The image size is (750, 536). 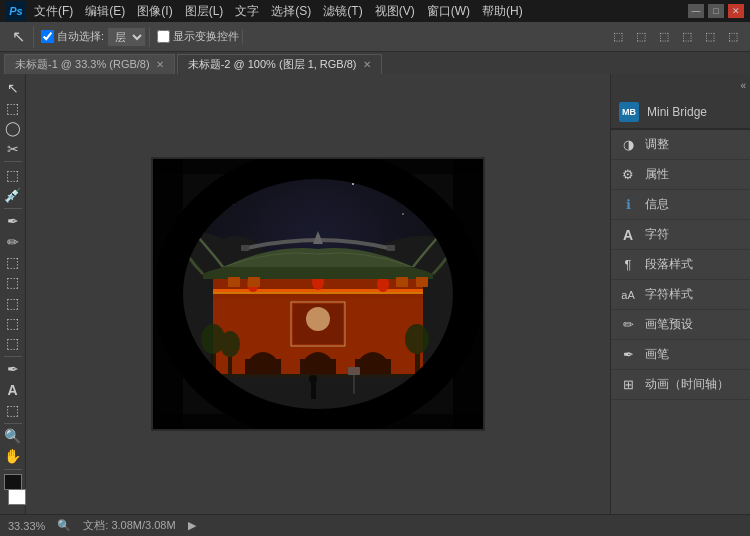 I want to click on info-icon: ℹ, so click(x=628, y=205).